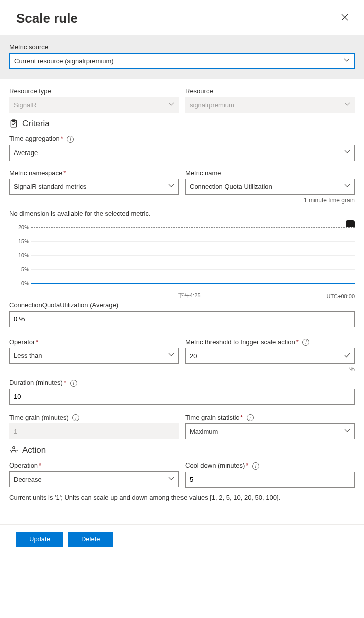 This screenshot has width=364, height=618. I want to click on threshold-label: Metric threshold to trigger scale action…, so click(270, 342).